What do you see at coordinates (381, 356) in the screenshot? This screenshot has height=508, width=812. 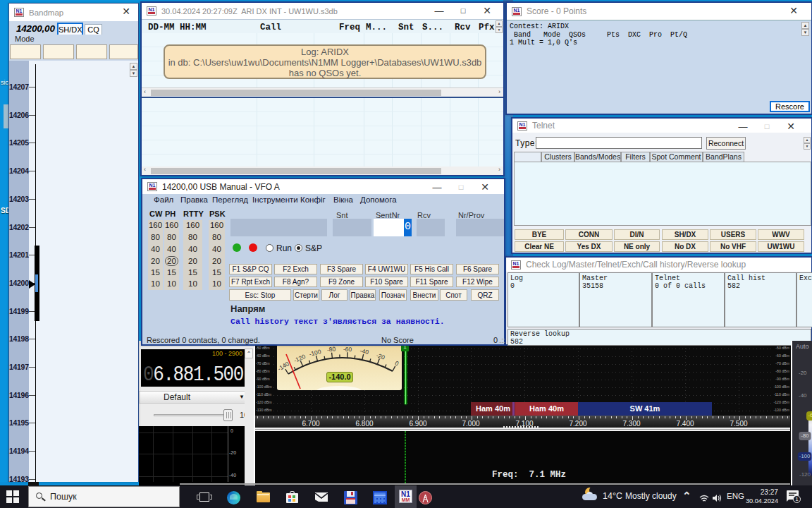 I see `svg-text: -20` at bounding box center [381, 356].